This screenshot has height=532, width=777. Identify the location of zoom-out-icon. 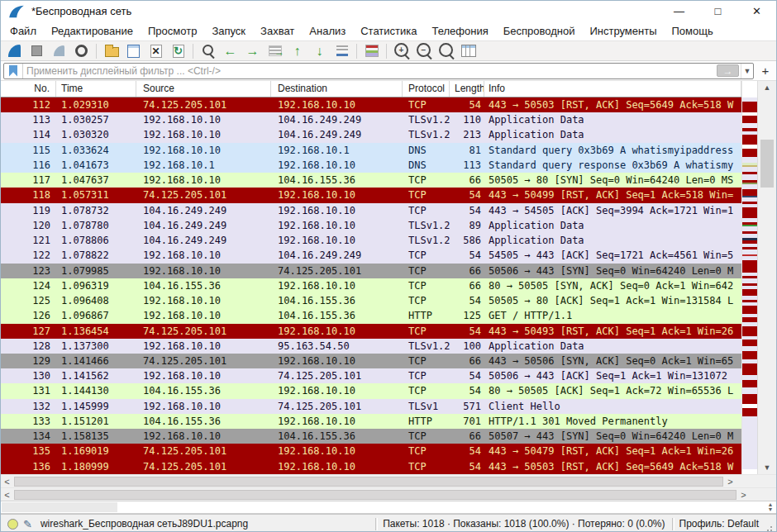
(423, 51).